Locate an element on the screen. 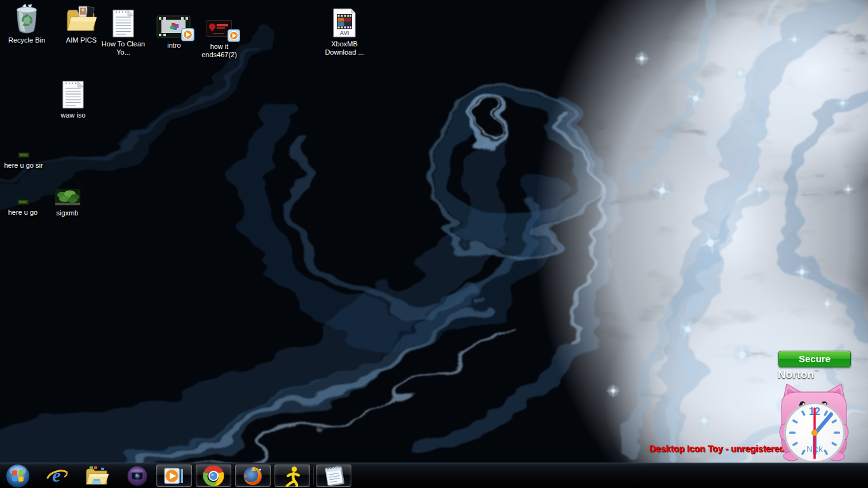 Image resolution: width=868 pixels, height=488 pixels. aim-icon is located at coordinates (292, 476).